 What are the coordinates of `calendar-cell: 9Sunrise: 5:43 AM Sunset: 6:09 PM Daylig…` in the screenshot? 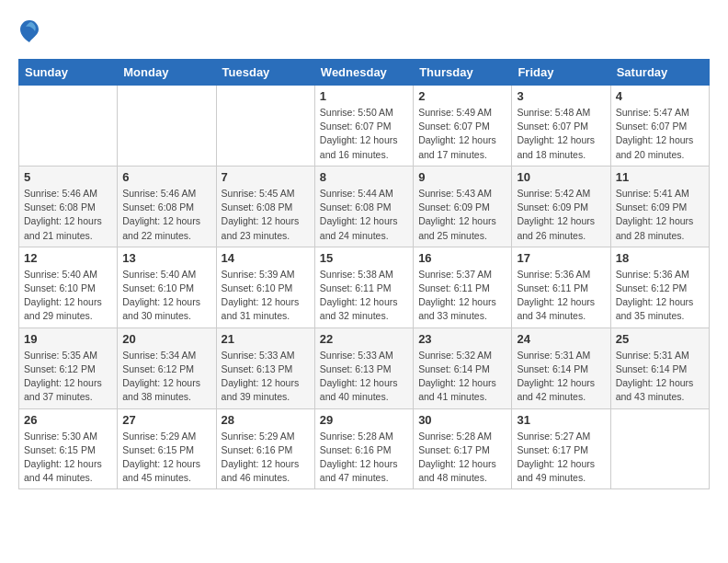 It's located at (463, 206).